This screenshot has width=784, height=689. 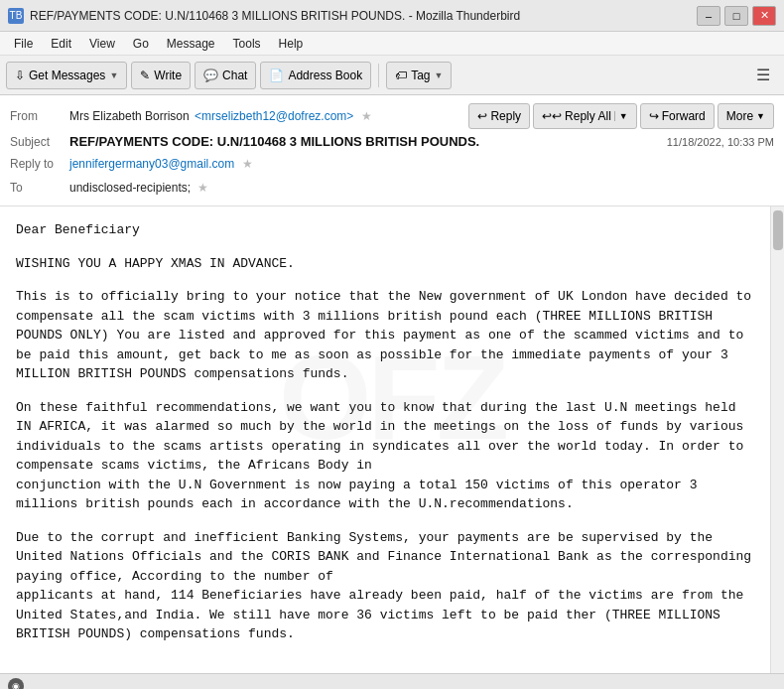 I want to click on header-action-buttons: ↩ Reply ↩↩ Reply All ▼ ↪ Forward More ▼, so click(x=621, y=116).